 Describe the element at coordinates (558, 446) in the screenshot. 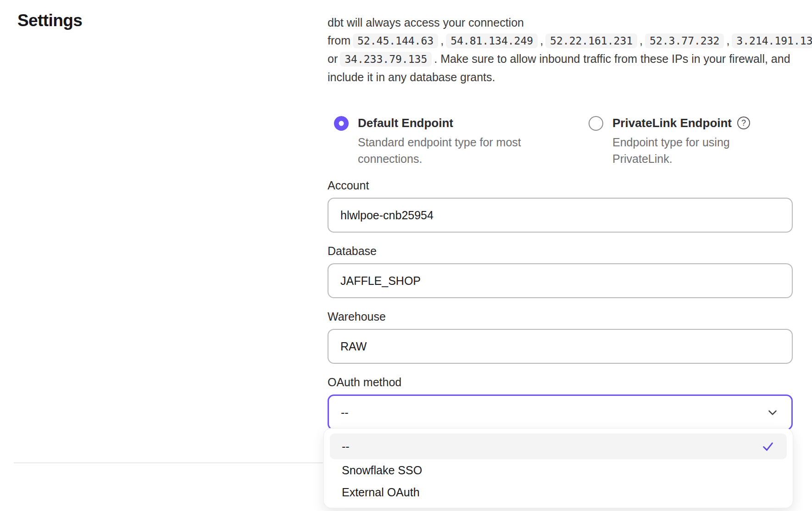

I see `dropdown-option-none: --` at that location.